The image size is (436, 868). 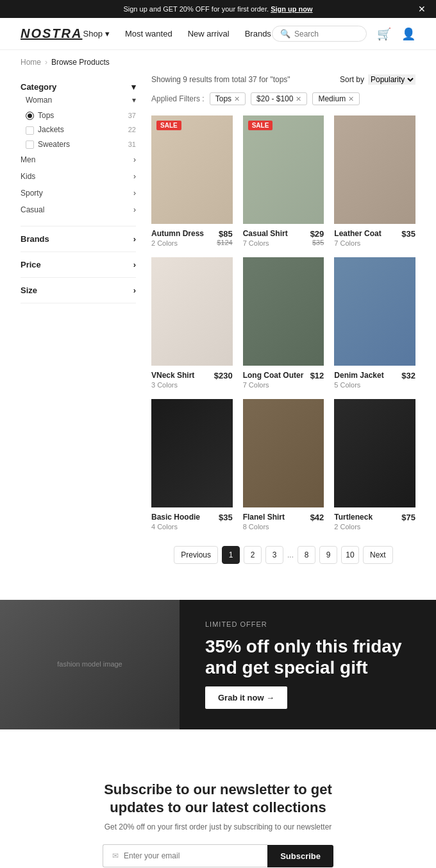 I want to click on sidebar-sub-tops: Tops 37, so click(x=81, y=115).